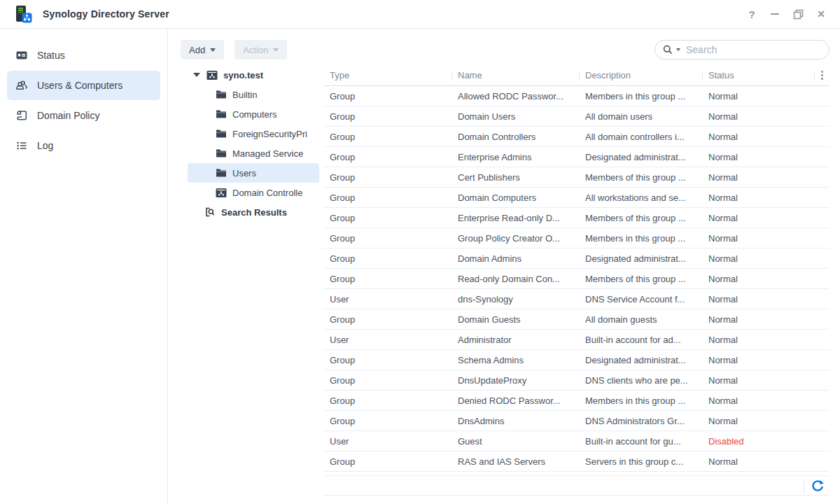 This screenshot has width=840, height=504. Describe the element at coordinates (253, 173) in the screenshot. I see `tree-node-users: Users` at that location.